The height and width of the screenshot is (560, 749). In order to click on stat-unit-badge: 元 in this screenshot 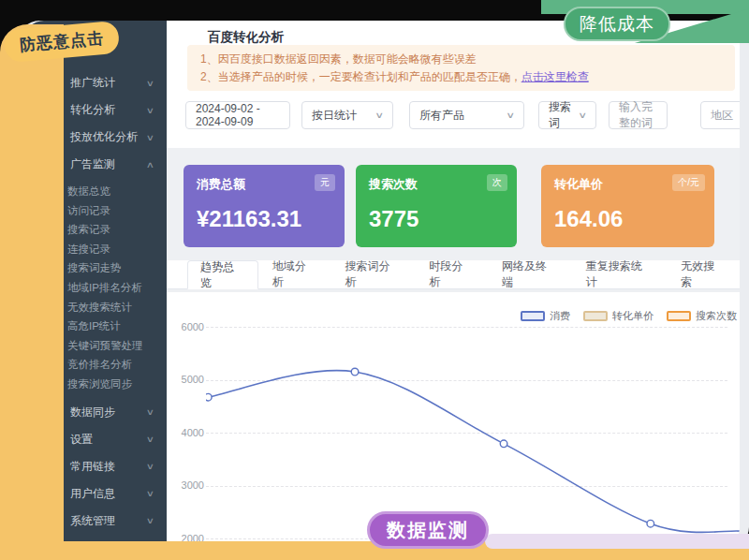, I will do `click(325, 183)`.